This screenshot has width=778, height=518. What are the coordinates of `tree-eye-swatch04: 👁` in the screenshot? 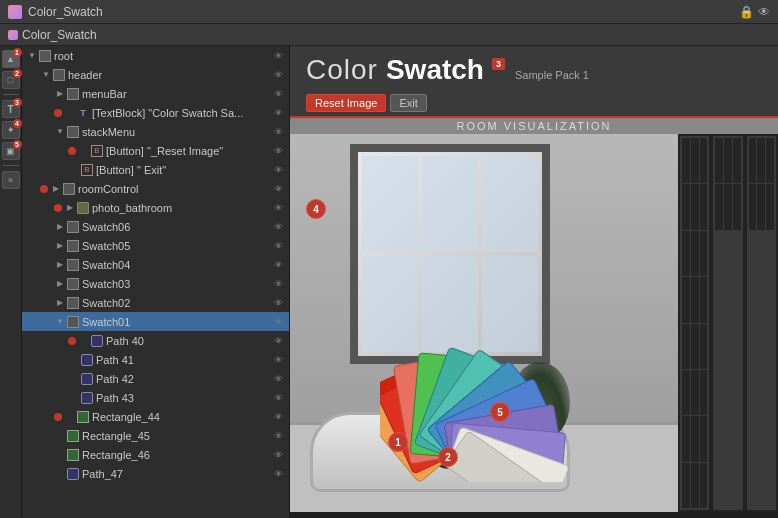 It's located at (278, 265).